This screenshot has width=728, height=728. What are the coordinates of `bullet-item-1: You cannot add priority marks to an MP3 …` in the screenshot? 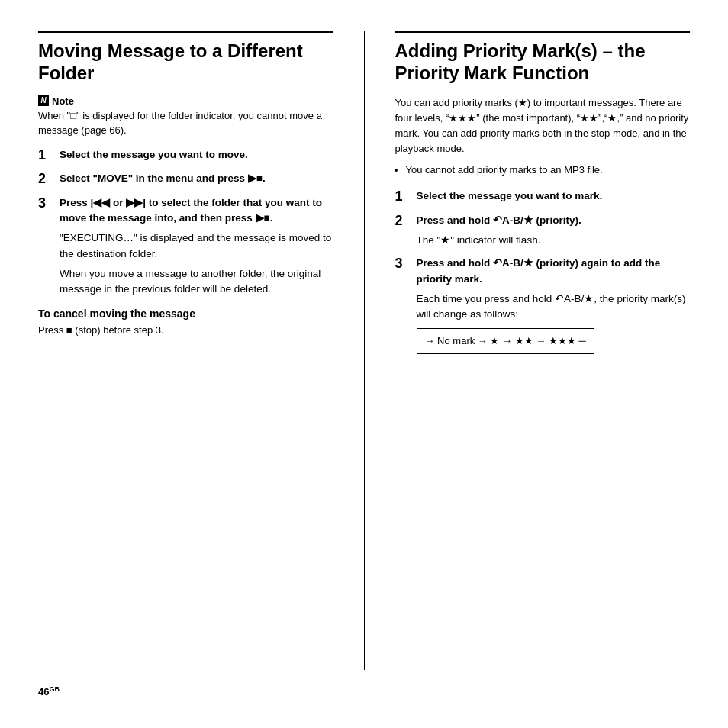 It's located at (548, 170).